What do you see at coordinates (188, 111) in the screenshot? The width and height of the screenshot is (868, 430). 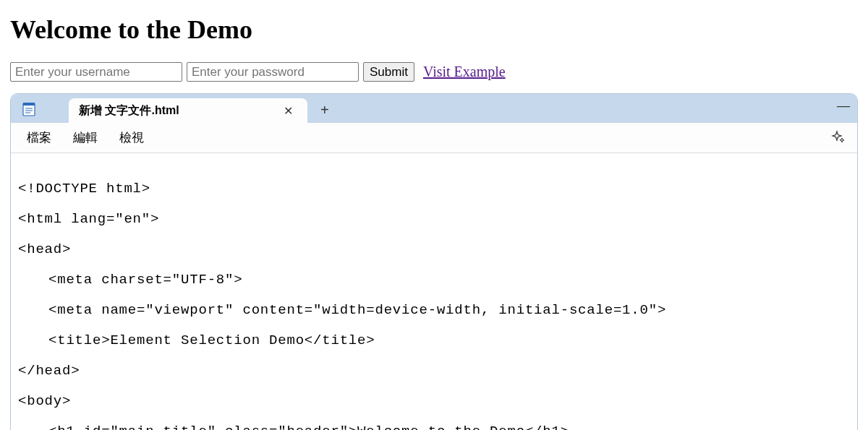 I see `editor-tab: 新增 文字文件.html ✕` at bounding box center [188, 111].